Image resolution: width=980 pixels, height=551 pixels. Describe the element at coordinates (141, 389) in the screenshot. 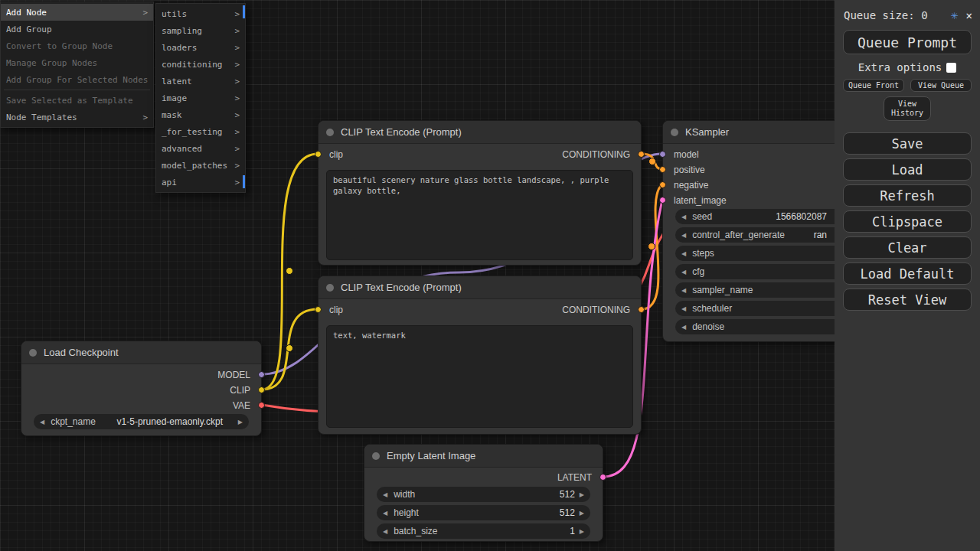

I see `node-load-checkpoint: Load Checkpoint MODEL CLIP VAE ◀ ckpt_na…` at that location.